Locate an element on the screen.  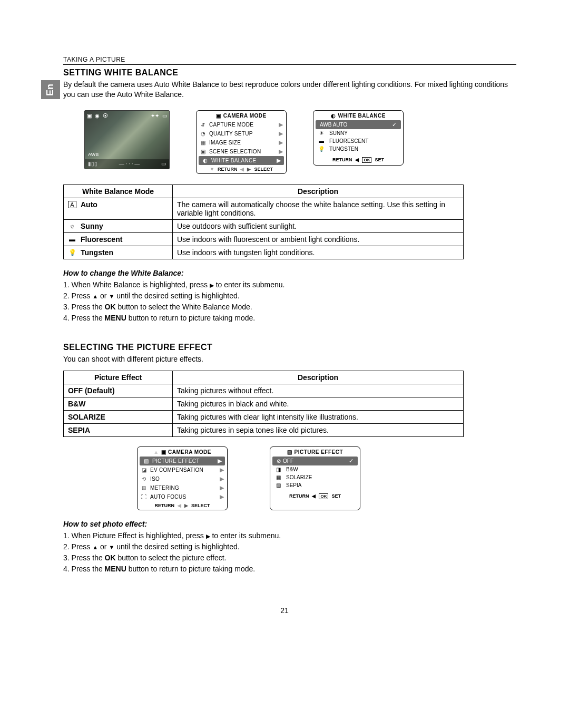
mode-label: Sunny is located at coordinates (92, 226).